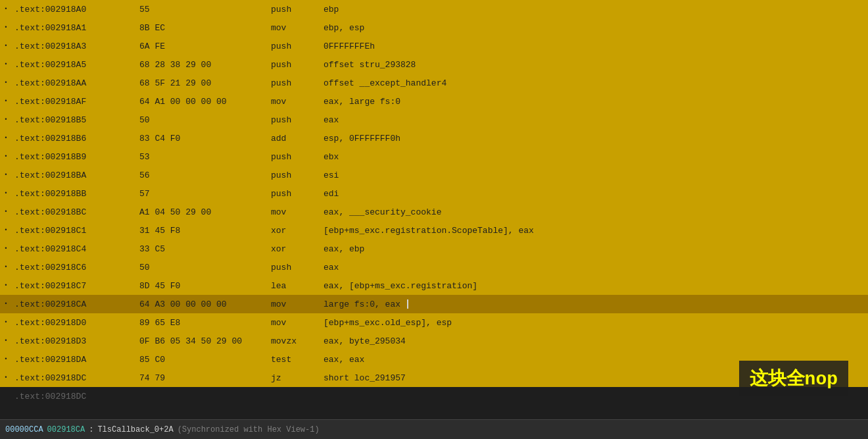 This screenshot has height=439, width=868. I want to click on table-row: •.text:002918D30F B6 05 34 50 29 00movzx…, so click(434, 341).